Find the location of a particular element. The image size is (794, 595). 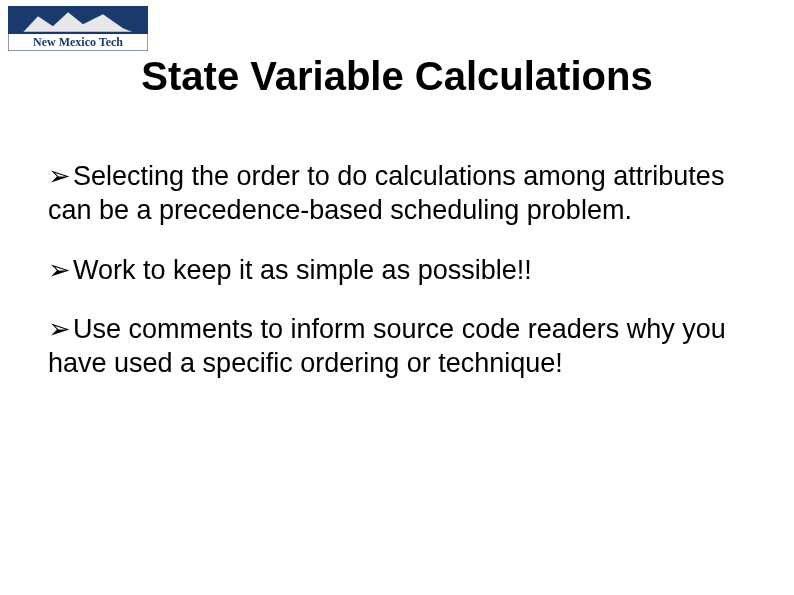

bullet-text: Work to keep it as simple as possible!! is located at coordinates (302, 270).